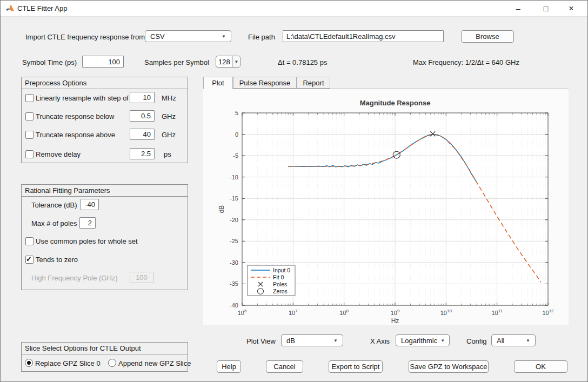 The image size is (588, 382). I want to click on svg-text: Magnitude Response, so click(396, 103).